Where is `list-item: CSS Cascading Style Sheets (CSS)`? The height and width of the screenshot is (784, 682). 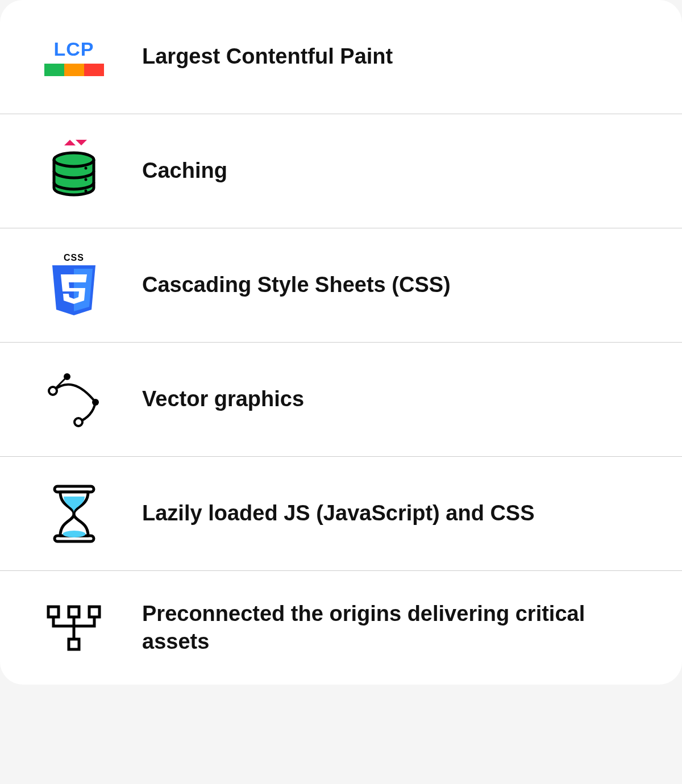
list-item: CSS Cascading Style Sheets (CSS) is located at coordinates (341, 285).